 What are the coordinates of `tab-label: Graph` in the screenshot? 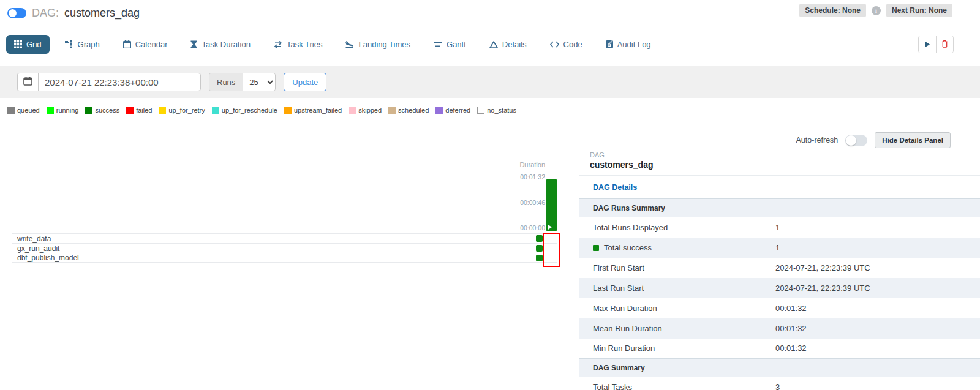 It's located at (89, 44).